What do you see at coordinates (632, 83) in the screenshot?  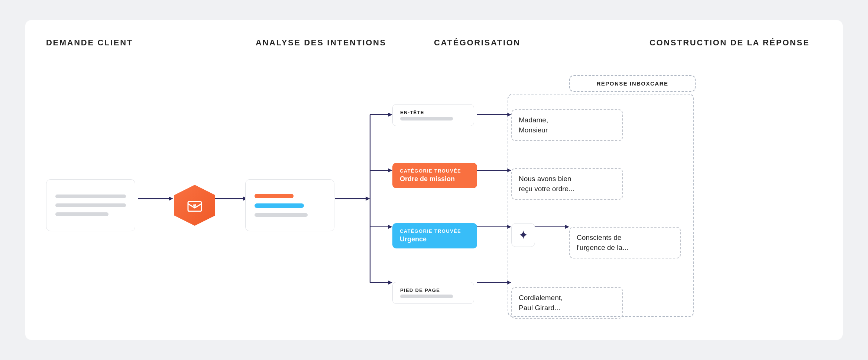 I see `response-inboxcare-title: RÉPONSE INBOXCARE` at bounding box center [632, 83].